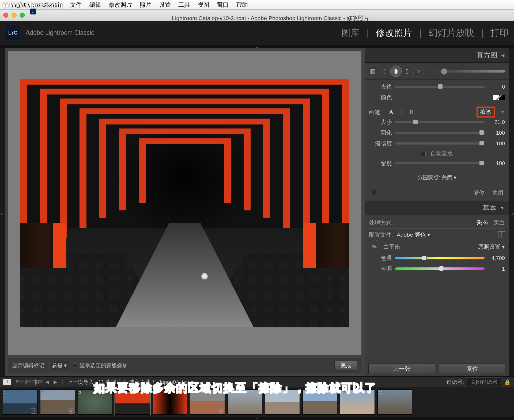 Image resolution: width=514 pixels, height=420 pixels. Describe the element at coordinates (466, 71) in the screenshot. I see `brush-tool-slider` at that location.